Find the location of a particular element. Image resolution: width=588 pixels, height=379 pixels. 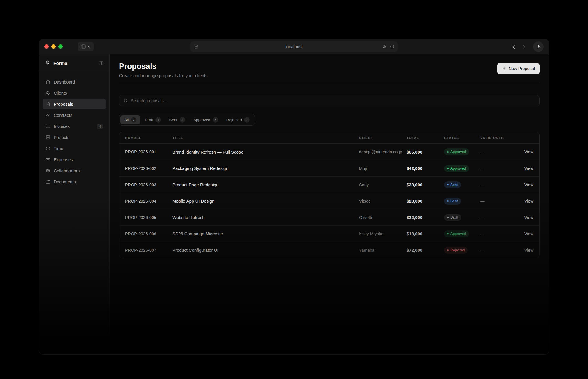

proposal-number: PROP-2026-002 is located at coordinates (149, 168).